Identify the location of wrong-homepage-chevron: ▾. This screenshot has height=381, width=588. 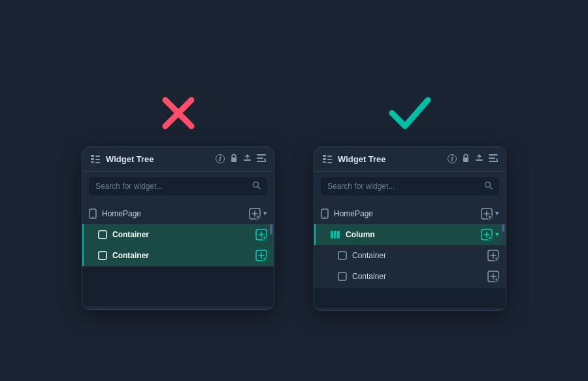
(265, 213).